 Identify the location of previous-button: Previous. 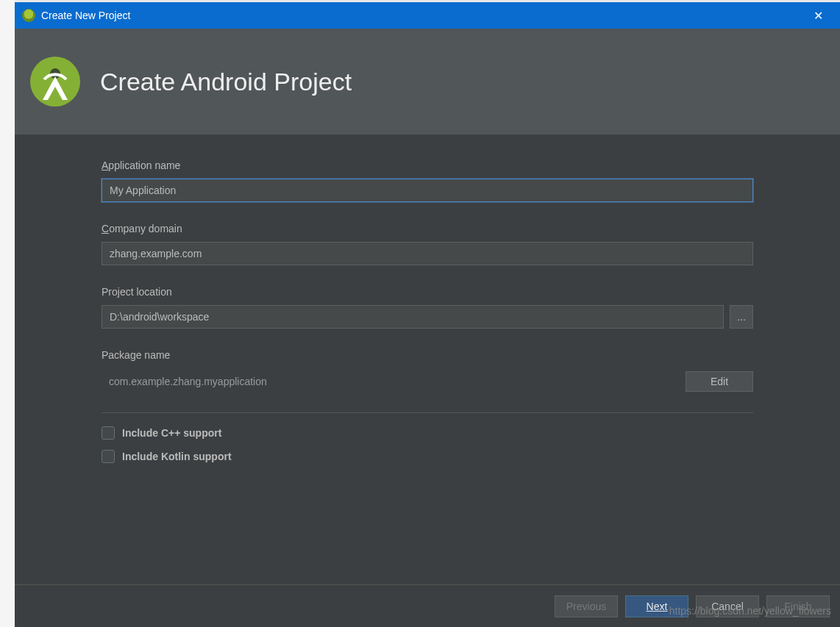
(586, 606).